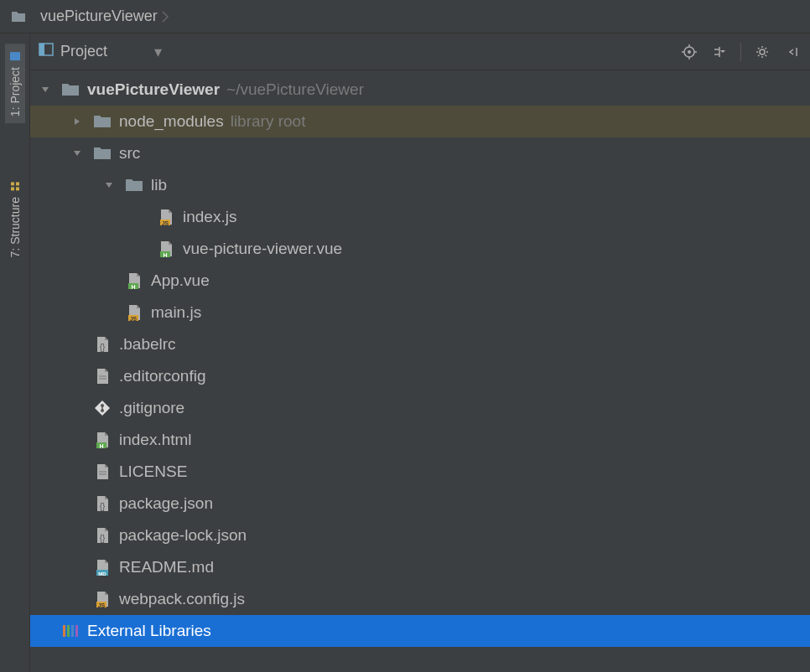 The height and width of the screenshot is (672, 810). Describe the element at coordinates (268, 121) in the screenshot. I see `tree-item-suffix: library root` at that location.